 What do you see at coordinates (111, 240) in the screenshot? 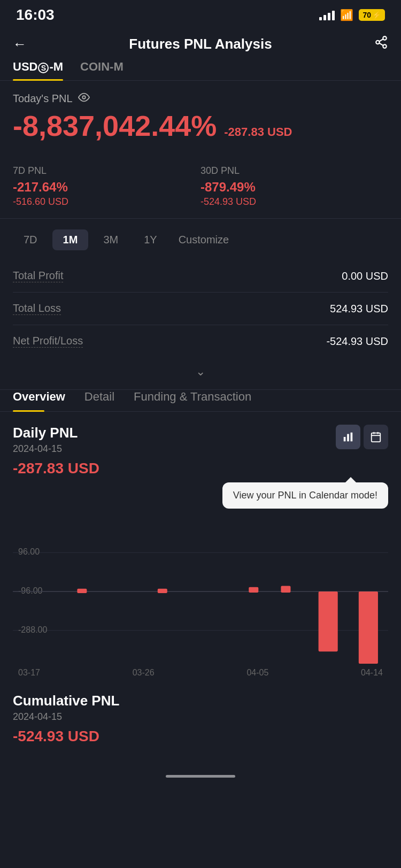
I see `period-tab-3m: 3M` at bounding box center [111, 240].